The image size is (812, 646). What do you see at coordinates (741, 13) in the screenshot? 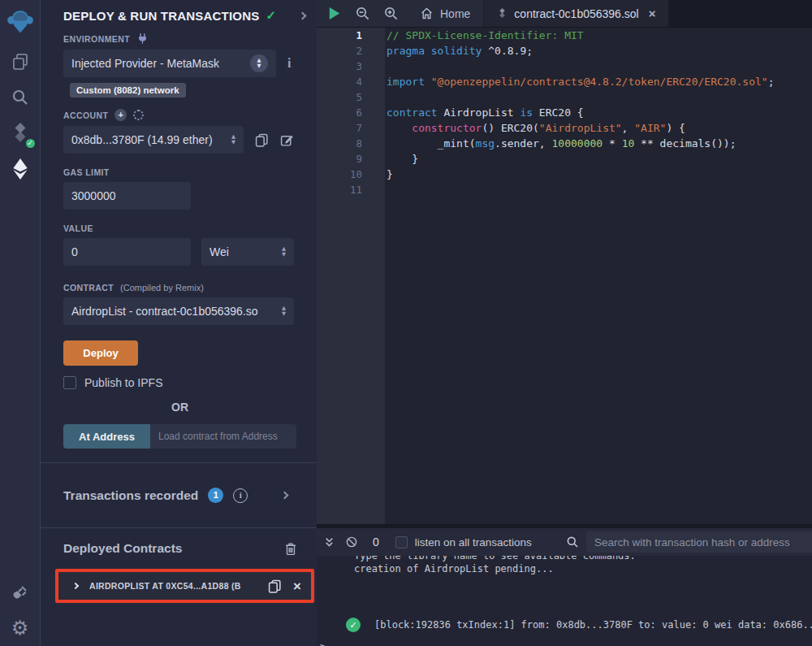
I see `tabbar-filler` at bounding box center [741, 13].